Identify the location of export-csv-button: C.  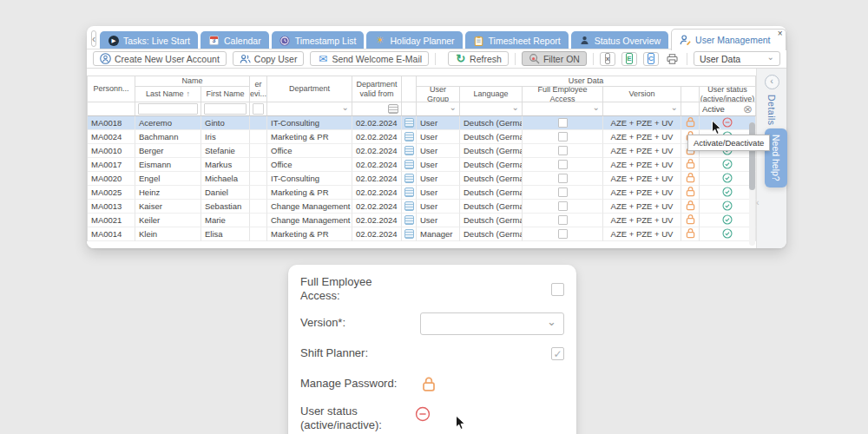
(651, 59).